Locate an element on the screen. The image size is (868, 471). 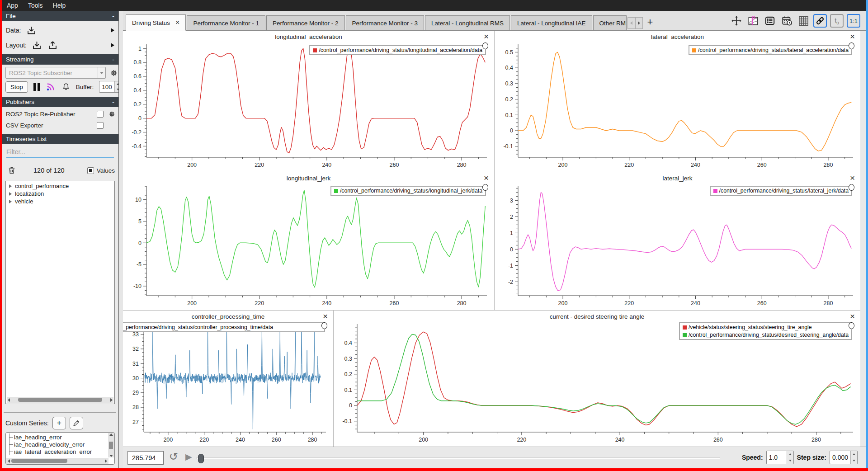
filter-input is located at coordinates (60, 152).